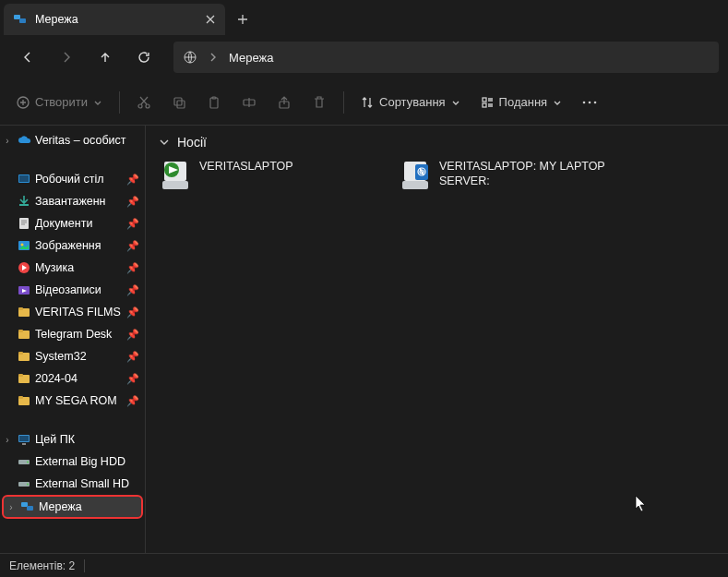 Image resolution: width=728 pixels, height=577 pixels. I want to click on sidebar-drive: External Big HDD, so click(72, 462).